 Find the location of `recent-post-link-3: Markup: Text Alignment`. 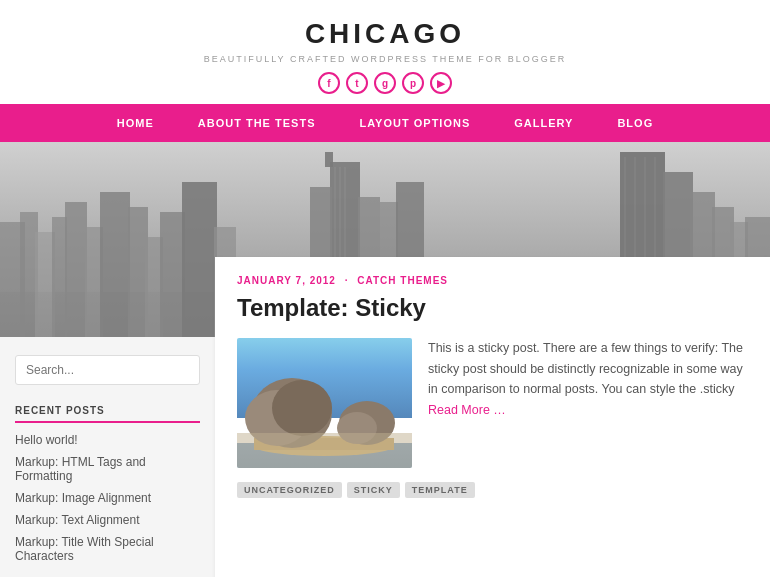

recent-post-link-3: Markup: Text Alignment is located at coordinates (108, 520).